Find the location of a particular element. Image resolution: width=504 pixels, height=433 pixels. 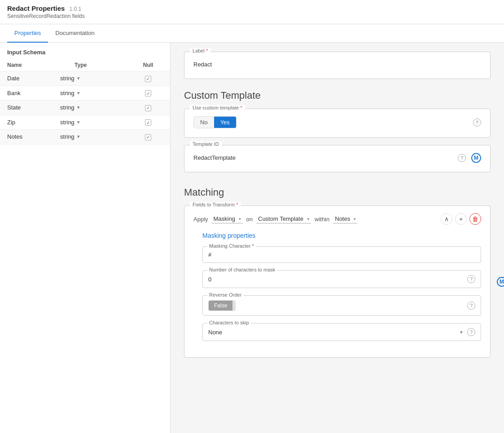

masking-character-box: Masking Character * is located at coordinates (342, 255).